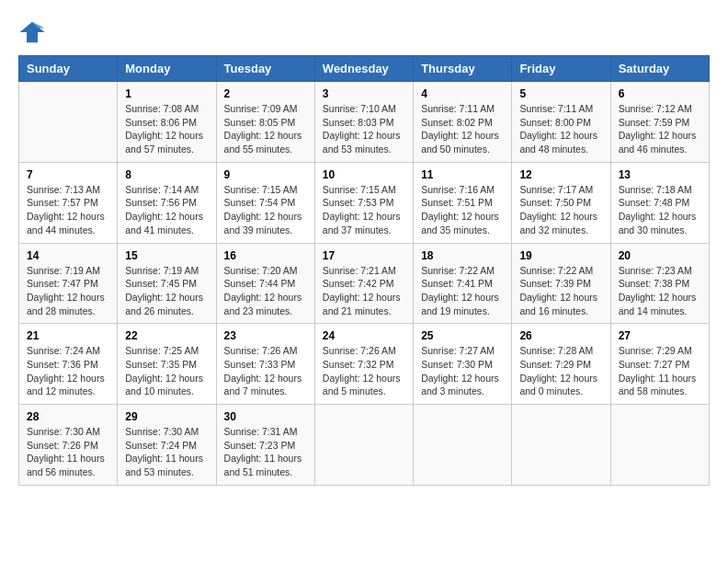 The width and height of the screenshot is (728, 563). Describe the element at coordinates (561, 202) in the screenshot. I see `calendar-cell: 12Sunrise: 7:17 AMSunset: 7:50 PMDayligh…` at that location.